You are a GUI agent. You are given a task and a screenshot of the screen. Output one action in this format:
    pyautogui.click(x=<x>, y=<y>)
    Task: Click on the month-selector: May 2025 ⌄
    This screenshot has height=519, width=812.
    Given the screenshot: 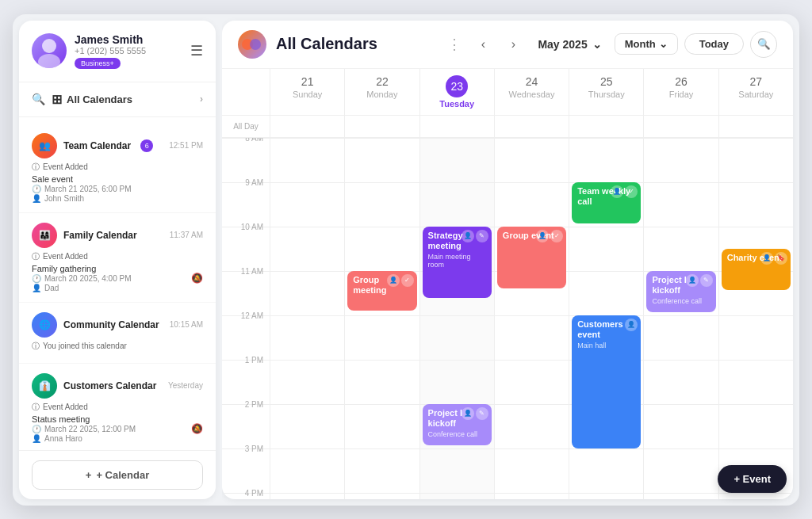 What is the action you would take?
    pyautogui.click(x=569, y=44)
    